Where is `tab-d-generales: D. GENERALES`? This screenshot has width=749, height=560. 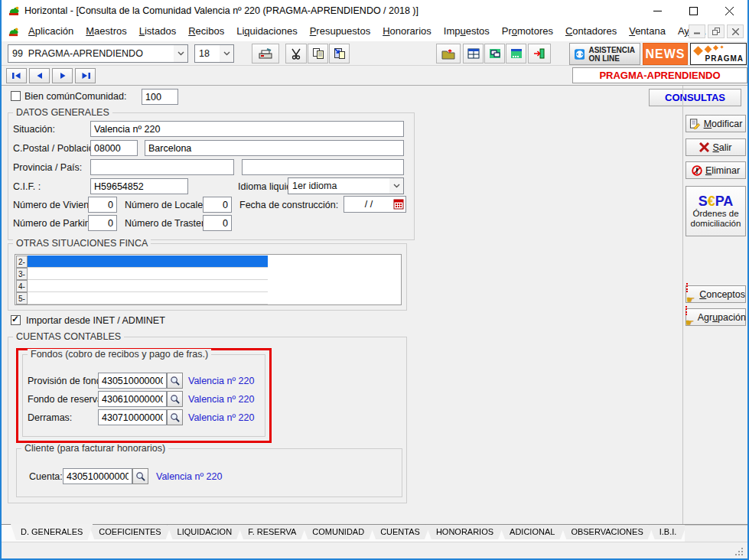
tab-d-generales: D. GENERALES is located at coordinates (52, 532).